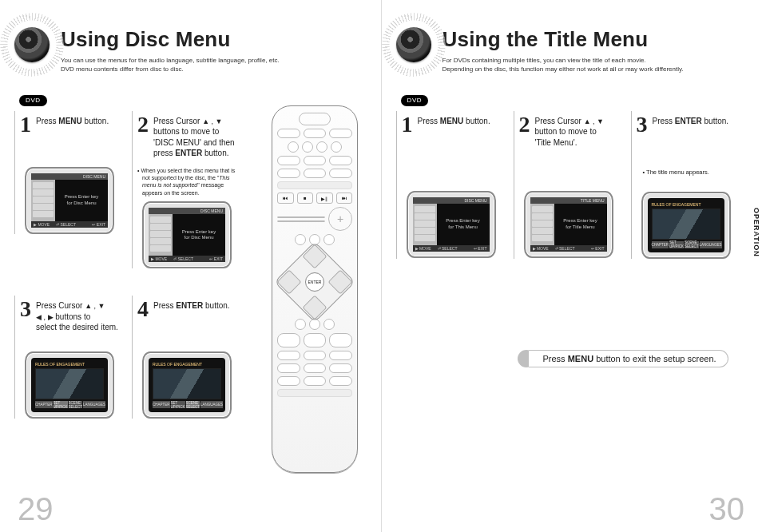  Describe the element at coordinates (188, 182) in the screenshot. I see `step-note: When you select the disc menu that is no…` at that location.